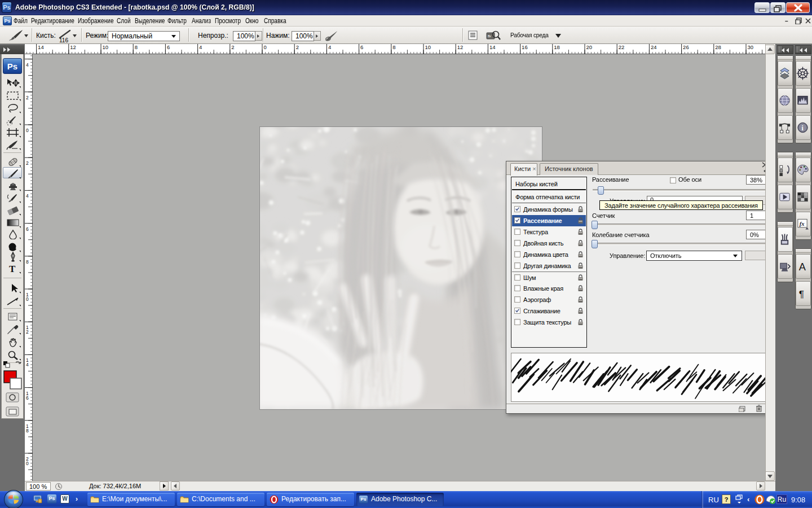  What do you see at coordinates (557, 47) in the screenshot?
I see `svg-text: 18` at bounding box center [557, 47].